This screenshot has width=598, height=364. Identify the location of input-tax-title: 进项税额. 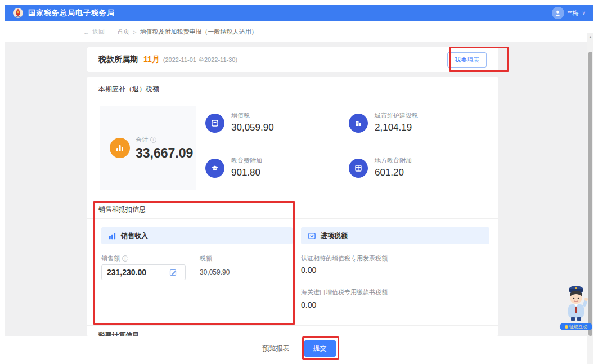
(334, 236).